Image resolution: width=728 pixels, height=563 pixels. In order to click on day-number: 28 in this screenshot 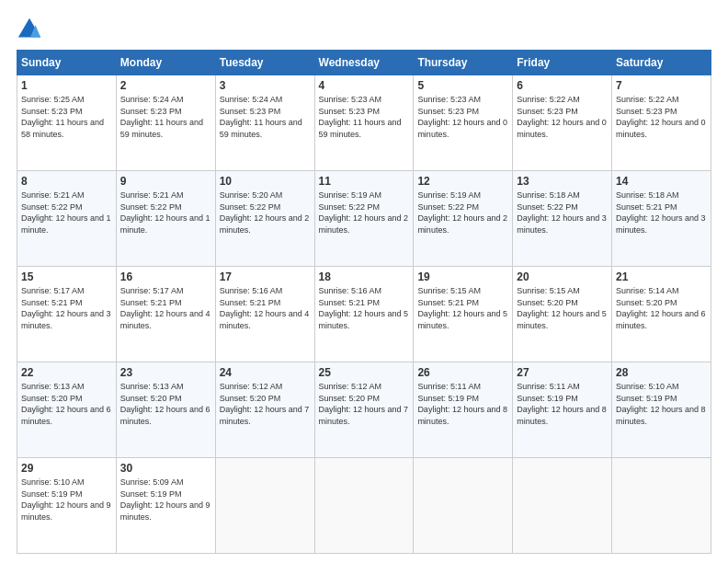, I will do `click(662, 373)`.